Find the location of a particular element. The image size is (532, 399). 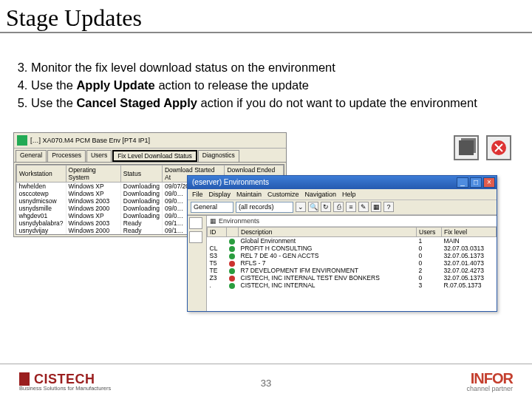

refresh-icon: ↻ is located at coordinates (326, 207).